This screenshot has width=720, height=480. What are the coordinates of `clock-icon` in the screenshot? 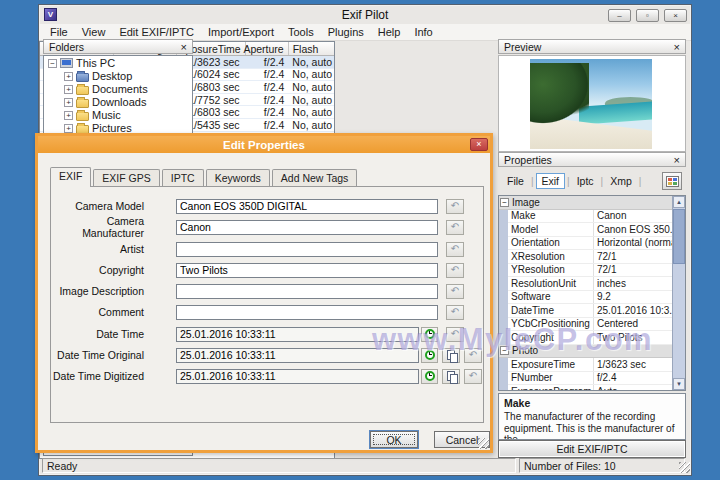 It's located at (430, 376).